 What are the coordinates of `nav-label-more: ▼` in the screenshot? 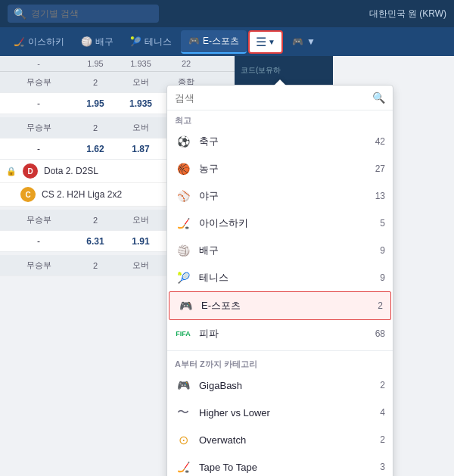 It's located at (311, 42).